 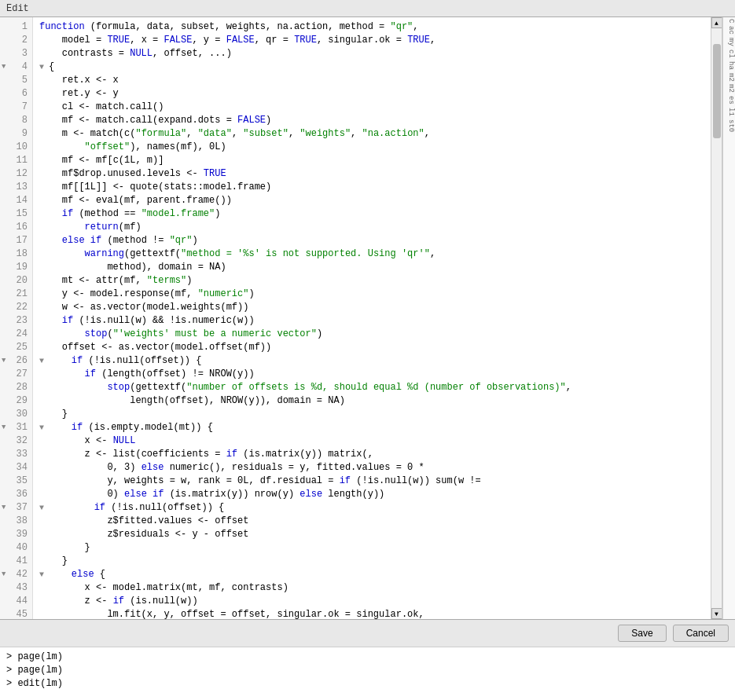 I want to click on code-line: contrasts = NULL, offset, ...), so click(x=372, y=53).